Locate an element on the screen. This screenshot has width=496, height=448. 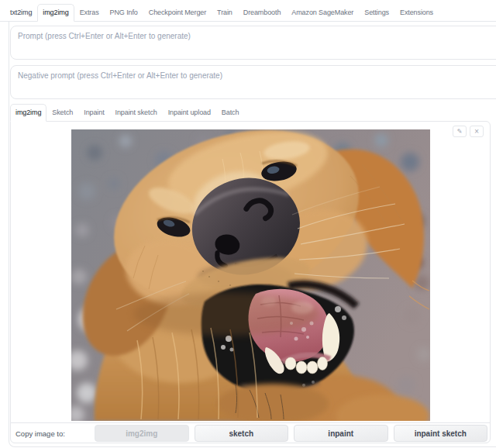
copy-image-to-row: Copy image to: img2img sketch inpaint in… is located at coordinates (250, 433).